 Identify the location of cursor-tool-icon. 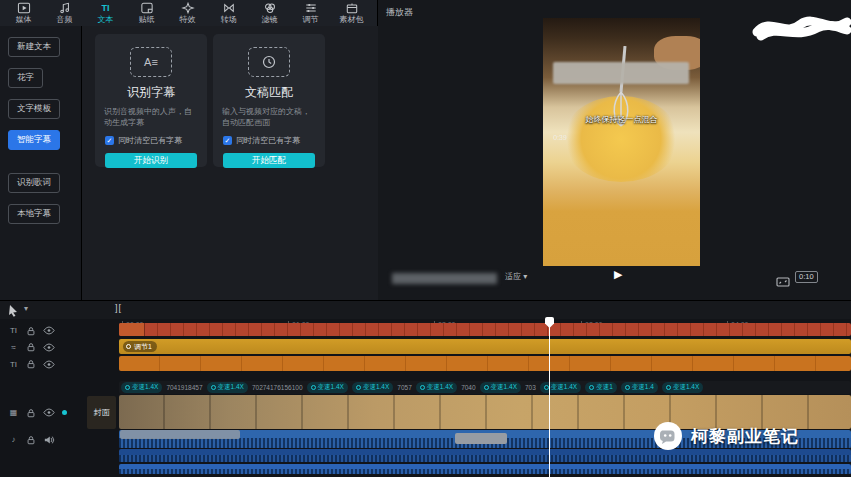
(14, 310).